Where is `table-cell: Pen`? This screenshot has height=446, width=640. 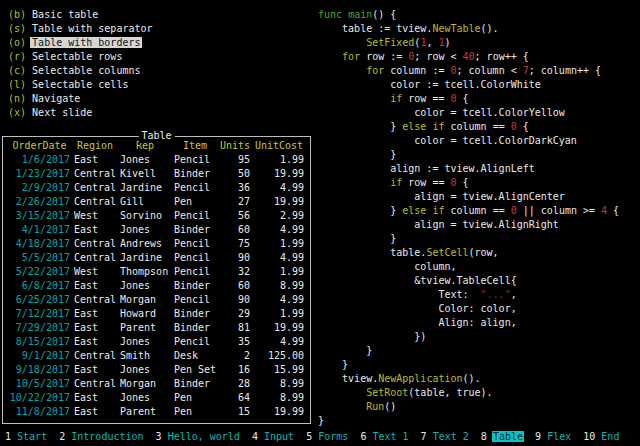 table-cell: Pen is located at coordinates (195, 202).